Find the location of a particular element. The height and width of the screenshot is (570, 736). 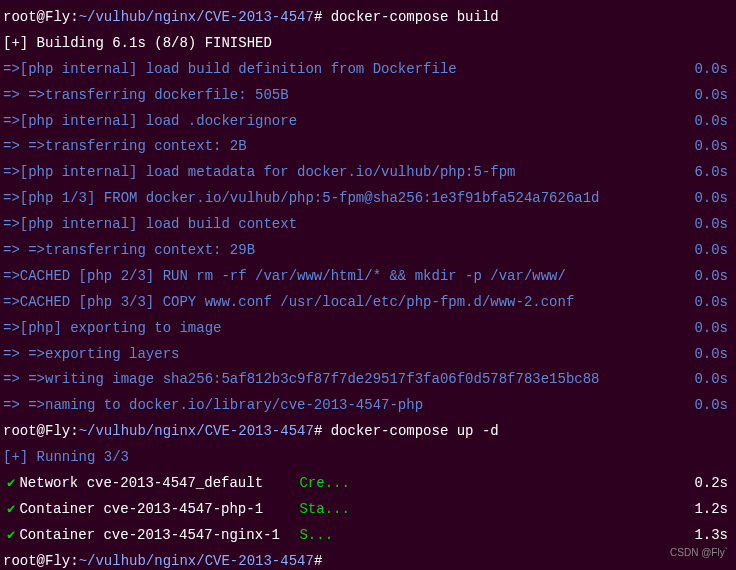

run-steps: ✔Network cve-2013-4547_defaultCre...0.2s… is located at coordinates (368, 510).